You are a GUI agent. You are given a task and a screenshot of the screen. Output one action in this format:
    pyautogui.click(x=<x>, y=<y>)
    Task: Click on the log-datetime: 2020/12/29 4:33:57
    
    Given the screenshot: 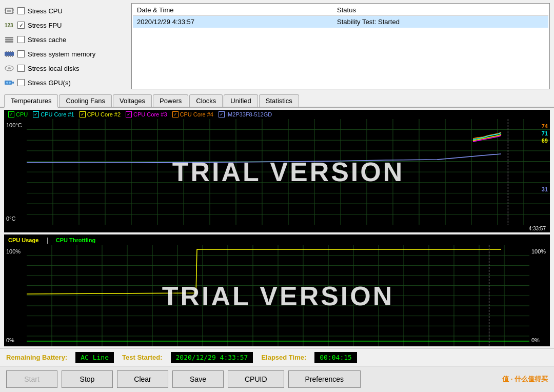 What is the action you would take?
    pyautogui.click(x=233, y=22)
    